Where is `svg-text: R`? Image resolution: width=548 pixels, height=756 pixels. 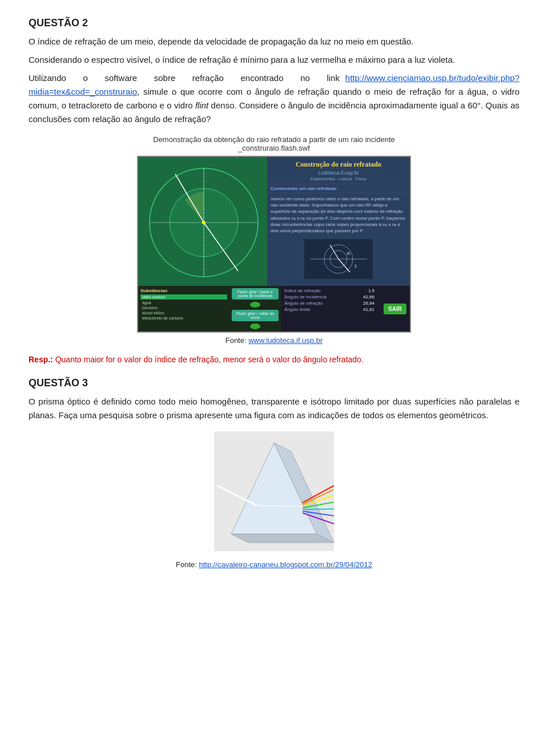 svg-text: R is located at coordinates (348, 253).